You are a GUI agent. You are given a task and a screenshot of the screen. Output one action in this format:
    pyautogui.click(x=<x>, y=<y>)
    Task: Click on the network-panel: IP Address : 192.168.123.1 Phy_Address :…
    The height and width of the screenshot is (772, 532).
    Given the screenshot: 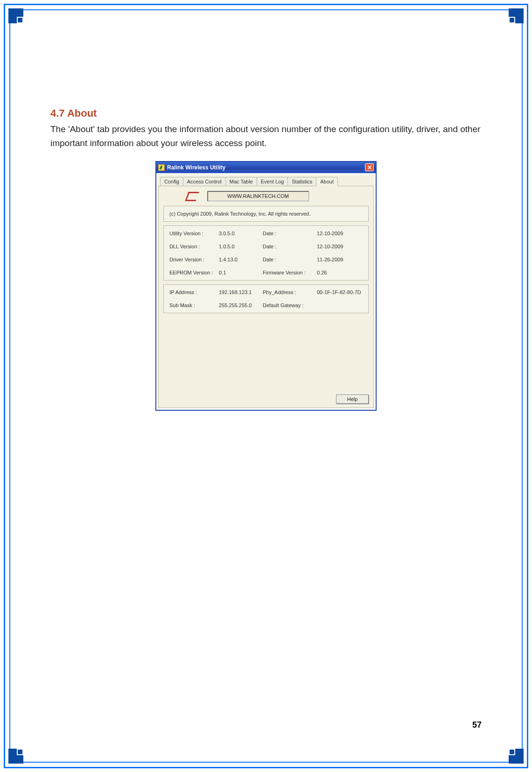 What is the action you would take?
    pyautogui.click(x=266, y=299)
    